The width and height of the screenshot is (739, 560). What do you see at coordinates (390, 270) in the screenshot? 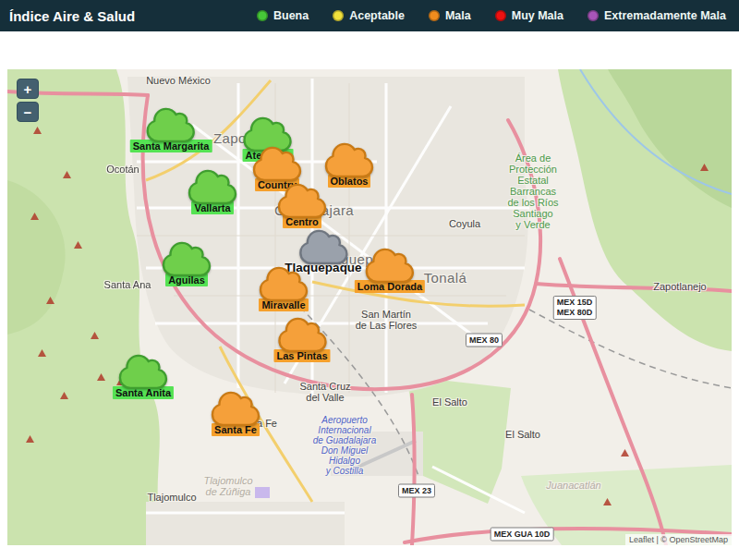
I see `station-marker-loma-dorada: Loma Dorada` at bounding box center [390, 270].